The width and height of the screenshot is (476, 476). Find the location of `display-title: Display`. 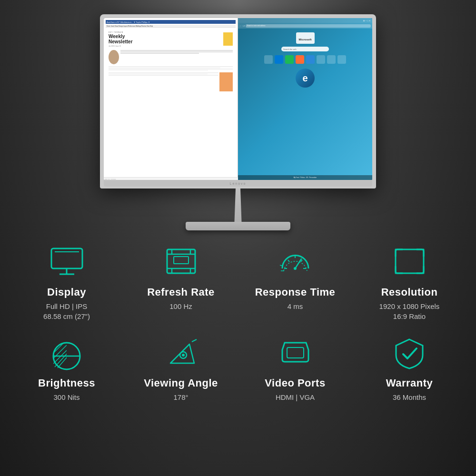

display-title: Display is located at coordinates (67, 292).